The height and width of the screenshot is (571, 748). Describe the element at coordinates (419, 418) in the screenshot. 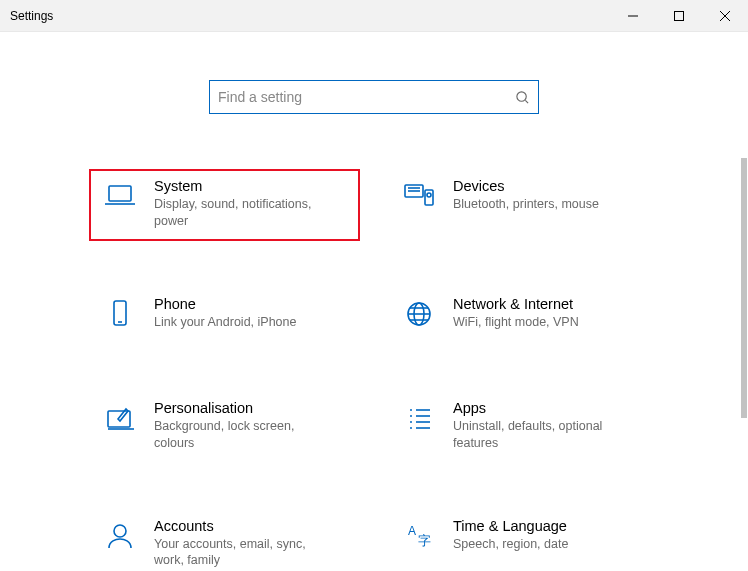

I see `apps-list-icon` at that location.